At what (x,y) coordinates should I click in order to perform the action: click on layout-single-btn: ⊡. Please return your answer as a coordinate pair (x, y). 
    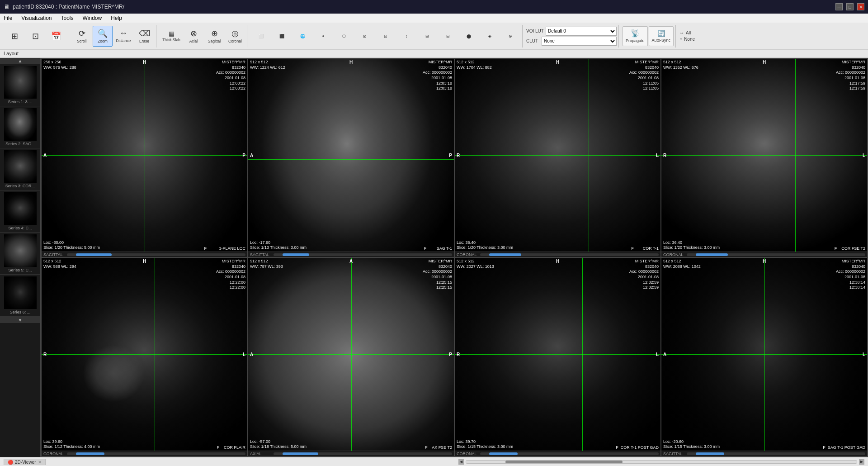
    Looking at the image, I should click on (35, 36).